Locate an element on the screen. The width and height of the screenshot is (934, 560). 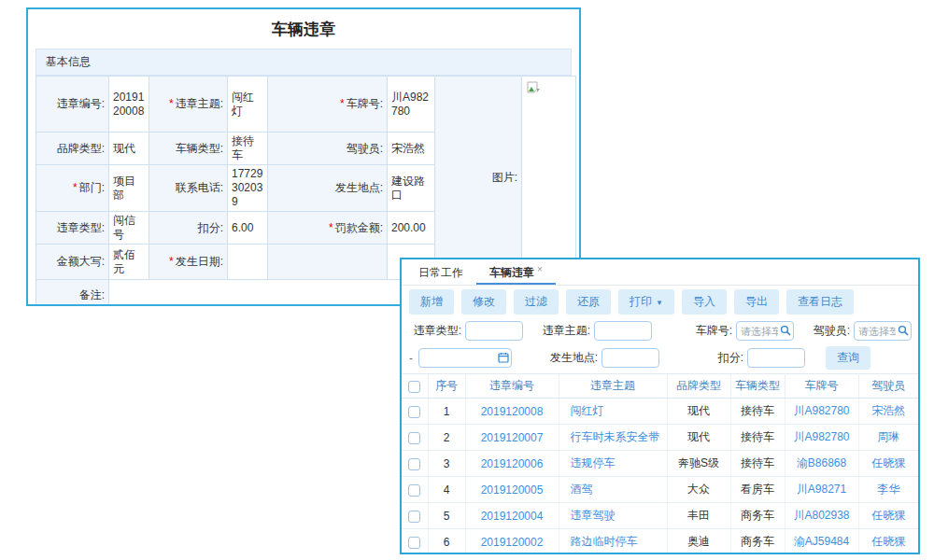
cell-code: 2019120008 is located at coordinates (512, 412).